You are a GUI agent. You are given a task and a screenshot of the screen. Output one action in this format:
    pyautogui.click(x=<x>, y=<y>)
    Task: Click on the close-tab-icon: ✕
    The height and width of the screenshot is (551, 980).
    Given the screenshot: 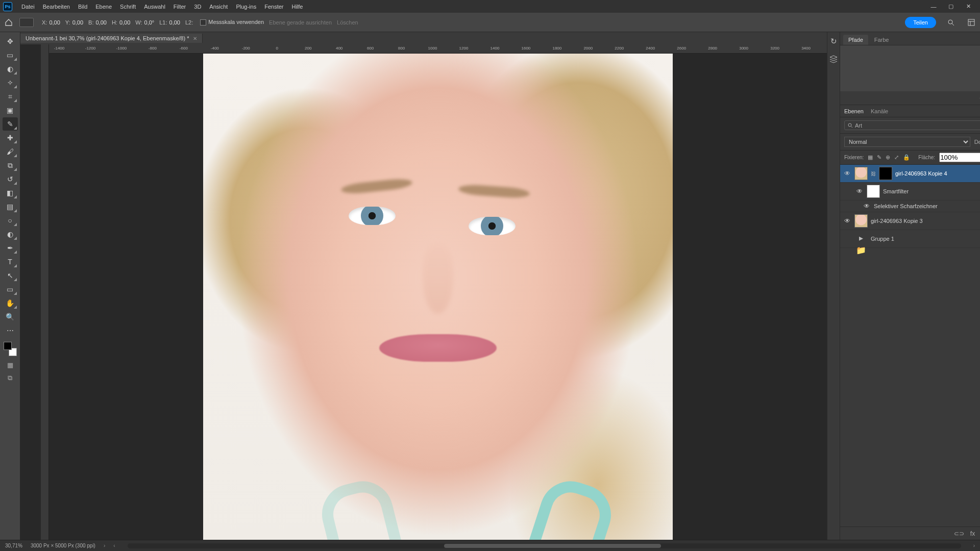 What is the action you would take?
    pyautogui.click(x=195, y=39)
    